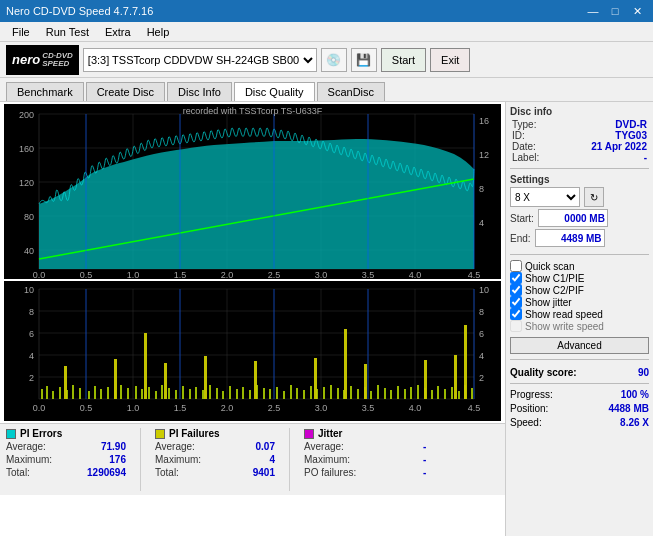 This screenshot has height=536, width=653. What do you see at coordinates (516, 326) in the screenshot?
I see `write-speed-checkbox` at bounding box center [516, 326].